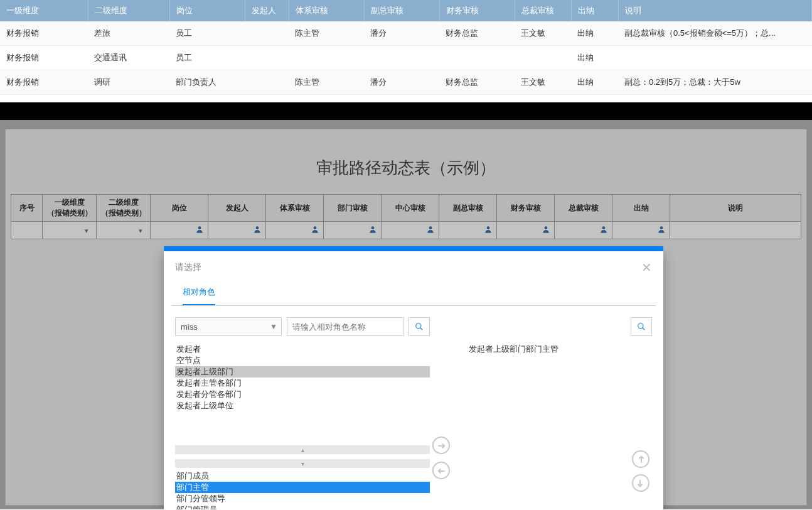  I want to click on search-button, so click(419, 327).